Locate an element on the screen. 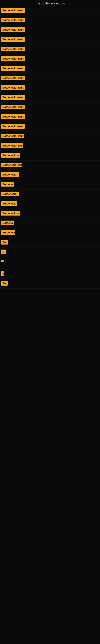  bottleneck-row-13: Bottleneck result is located at coordinates (50, 127).